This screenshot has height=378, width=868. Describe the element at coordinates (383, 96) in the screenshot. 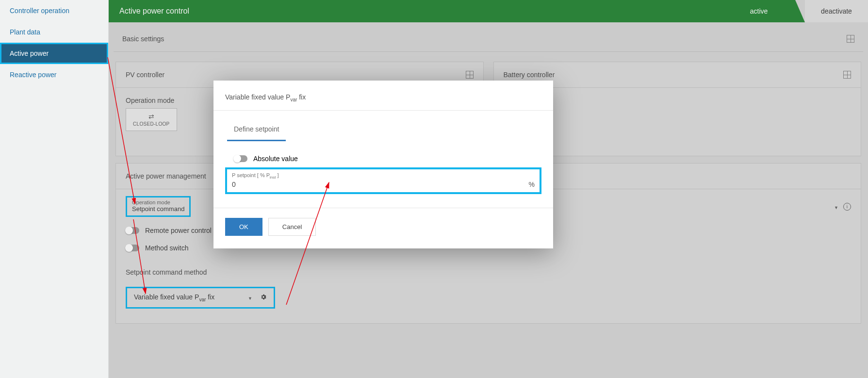

I see `modal-title: Variable fixed value Pvar fix` at that location.